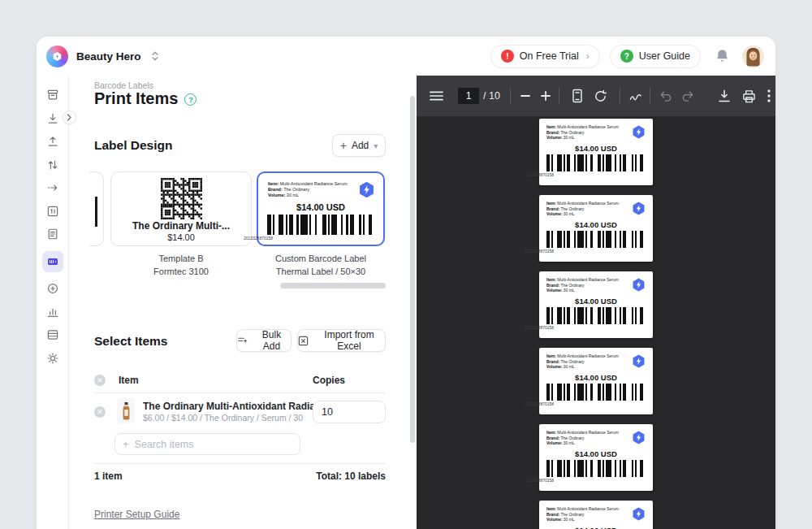 This screenshot has width=812, height=529. What do you see at coordinates (53, 312) in the screenshot?
I see `sidebar-item-reports` at bounding box center [53, 312].